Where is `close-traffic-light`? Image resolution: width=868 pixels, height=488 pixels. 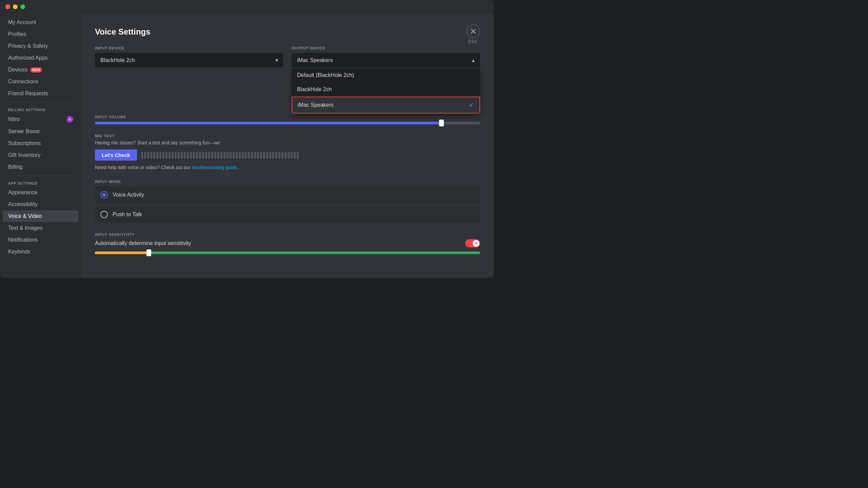
close-traffic-light is located at coordinates (8, 7).